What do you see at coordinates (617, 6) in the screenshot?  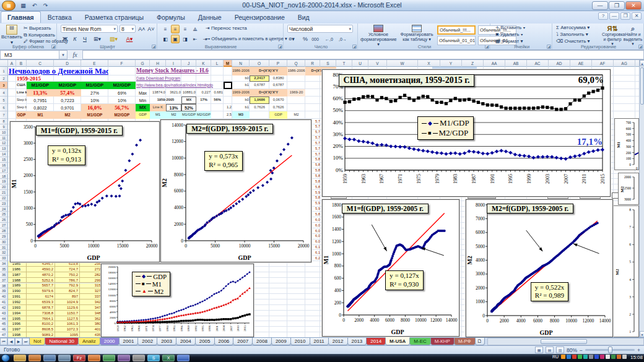 I see `restore-button: ❐` at bounding box center [617, 6].